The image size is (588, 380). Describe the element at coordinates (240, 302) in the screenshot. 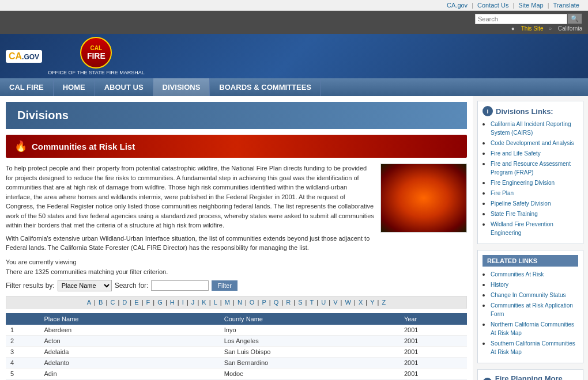

I see `alpha-link-N: N` at that location.